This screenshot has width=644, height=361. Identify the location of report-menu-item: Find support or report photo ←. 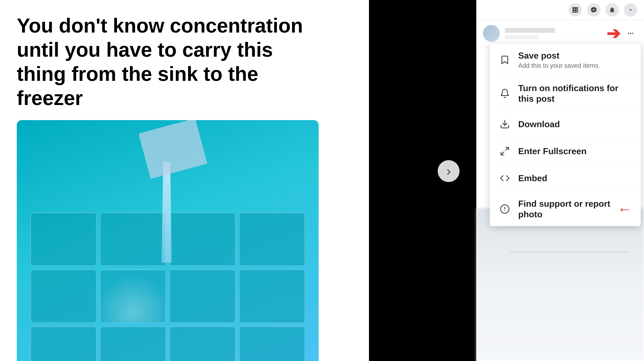
(565, 209).